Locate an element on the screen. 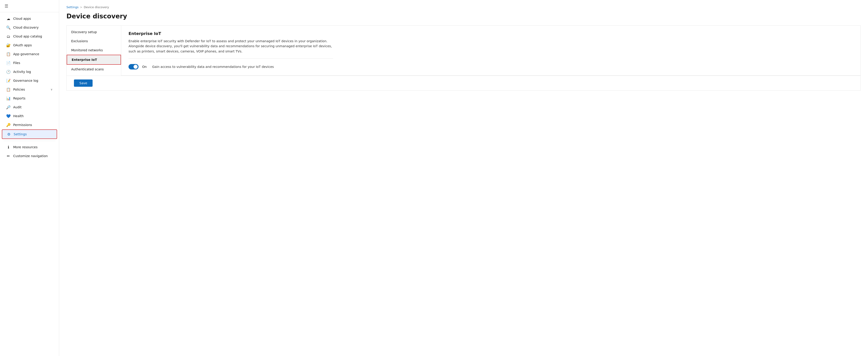 The height and width of the screenshot is (356, 868). sidebar-label-files: Files is located at coordinates (33, 63).